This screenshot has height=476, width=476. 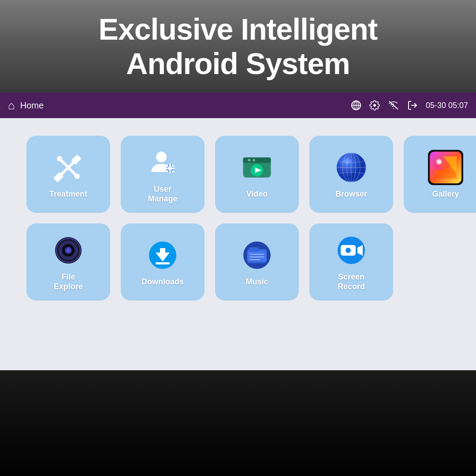 What do you see at coordinates (351, 262) in the screenshot?
I see `app-tile-screen-record: ScreenRecord` at bounding box center [351, 262].